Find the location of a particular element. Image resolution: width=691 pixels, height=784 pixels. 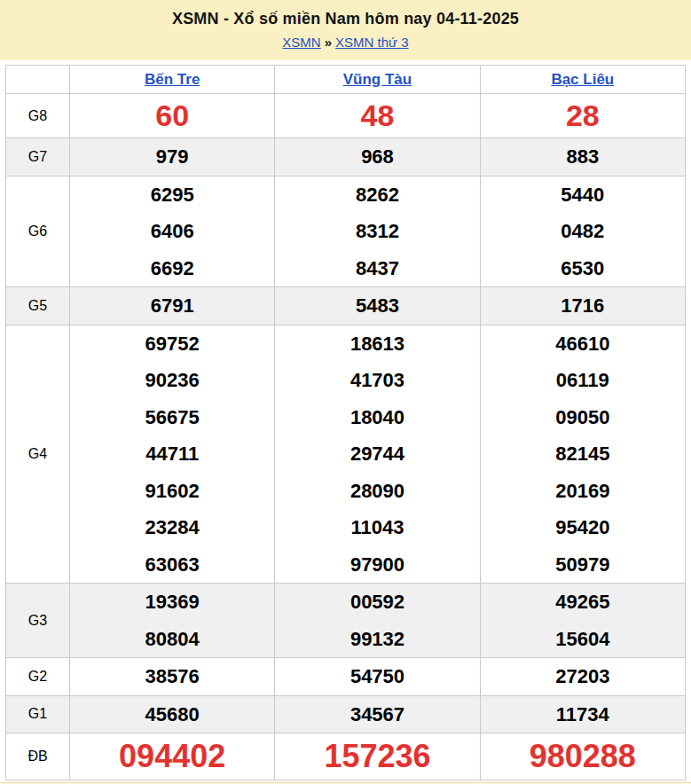

prize-number: 27203 is located at coordinates (583, 677).